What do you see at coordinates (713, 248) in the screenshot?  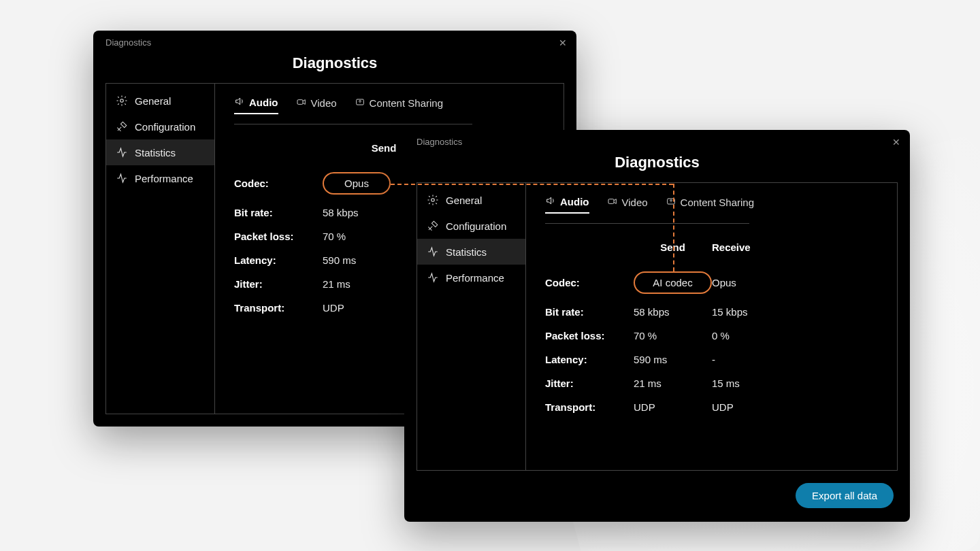 I see `table-header: Send Receive` at bounding box center [713, 248].